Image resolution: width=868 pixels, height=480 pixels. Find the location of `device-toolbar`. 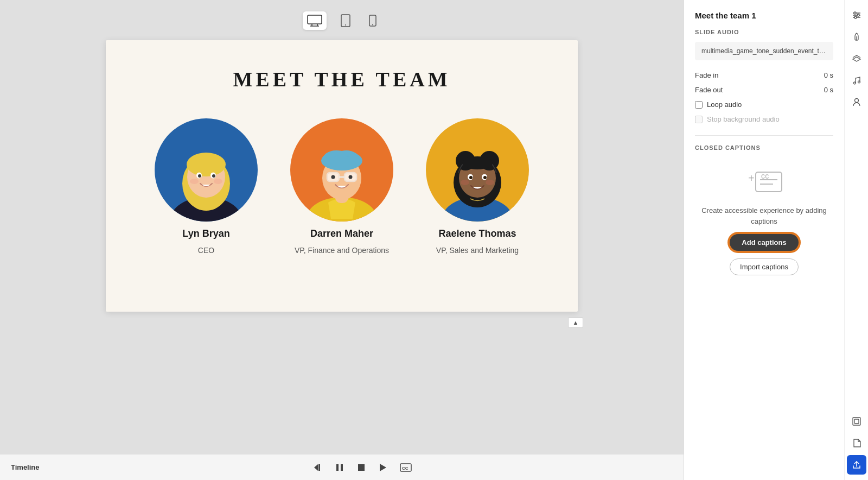

device-toolbar is located at coordinates (342, 21).